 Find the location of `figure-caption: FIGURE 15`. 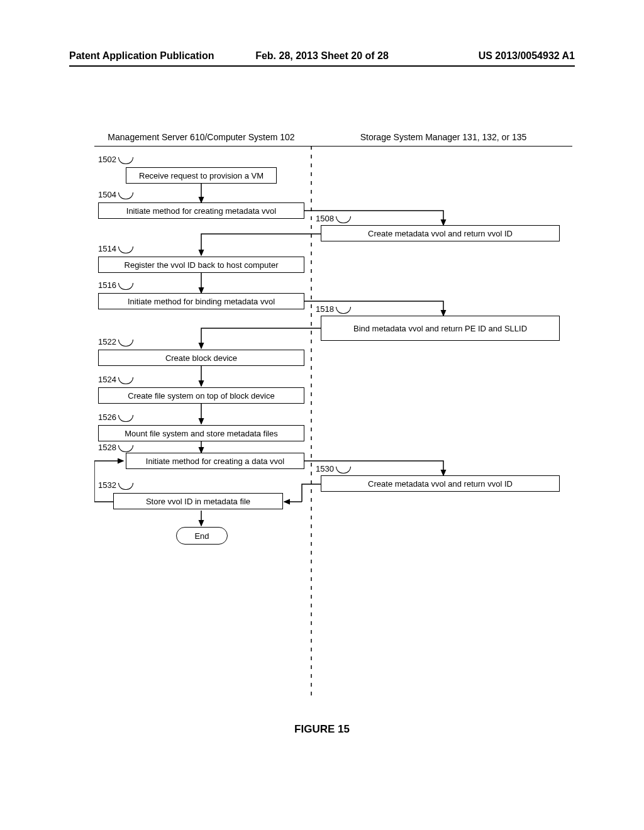

figure-caption: FIGURE 15 is located at coordinates (322, 729).